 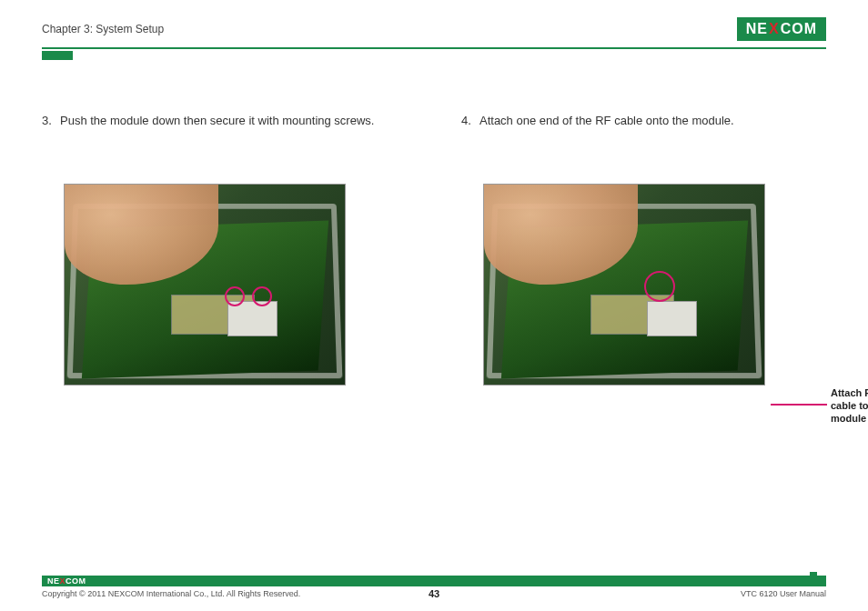 What do you see at coordinates (671, 319) in the screenshot?
I see `module-illustration` at bounding box center [671, 319].